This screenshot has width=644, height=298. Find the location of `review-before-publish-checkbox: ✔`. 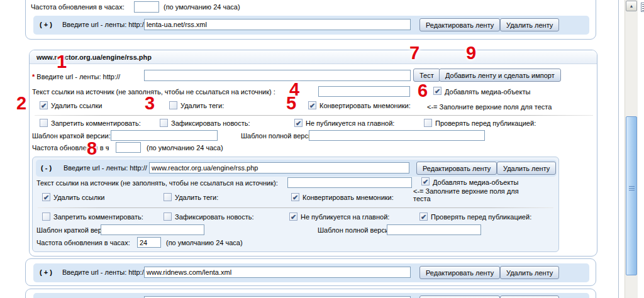

review-before-publish-checkbox: ✔ is located at coordinates (424, 216).